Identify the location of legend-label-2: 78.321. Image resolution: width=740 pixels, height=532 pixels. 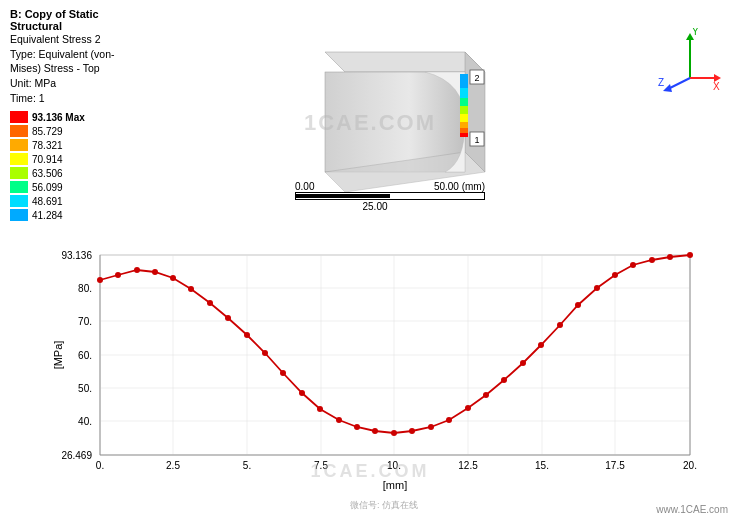
(48, 146).